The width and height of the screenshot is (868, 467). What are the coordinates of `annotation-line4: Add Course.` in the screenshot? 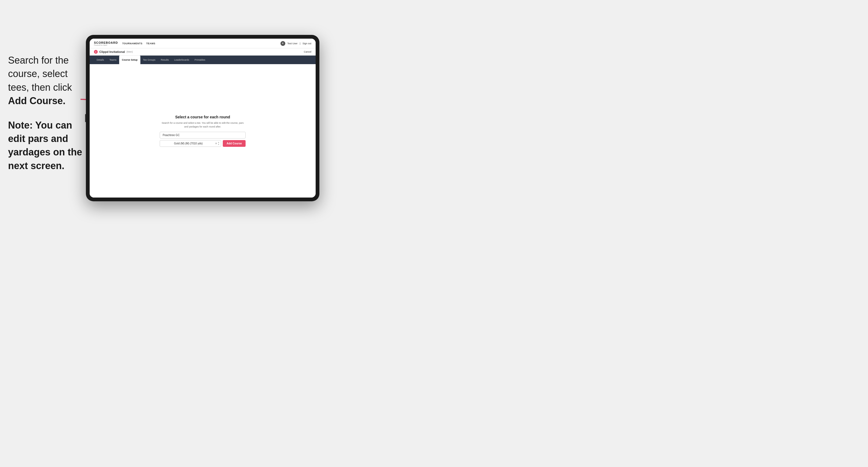 It's located at (37, 101).